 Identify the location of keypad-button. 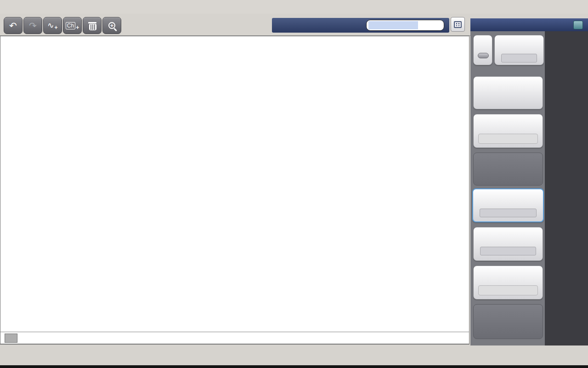
(458, 24).